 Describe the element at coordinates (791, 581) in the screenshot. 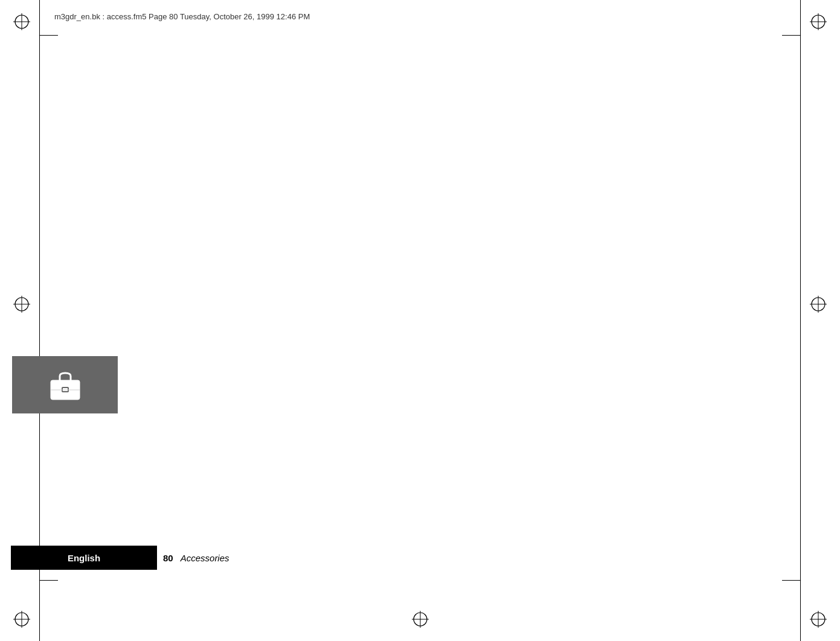

I see `bottom-right-corner-line` at that location.